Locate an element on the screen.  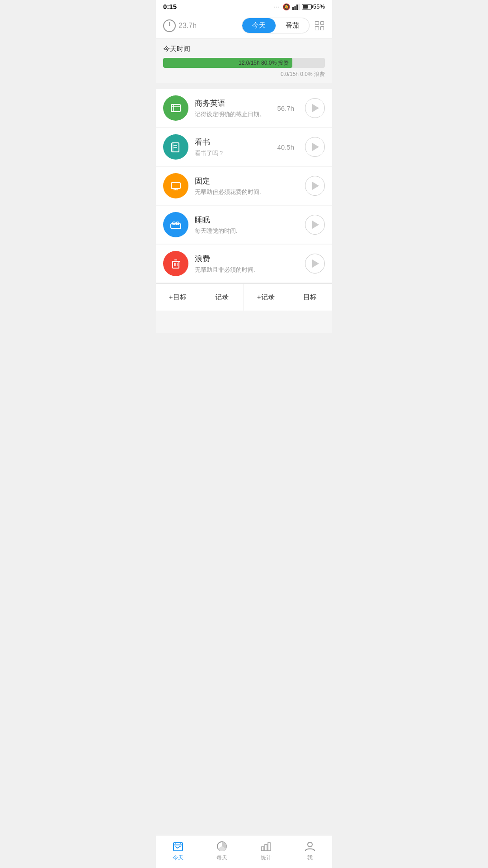
task-info-guding: 固定 无帮助但必须花费的时间. is located at coordinates (241, 186).